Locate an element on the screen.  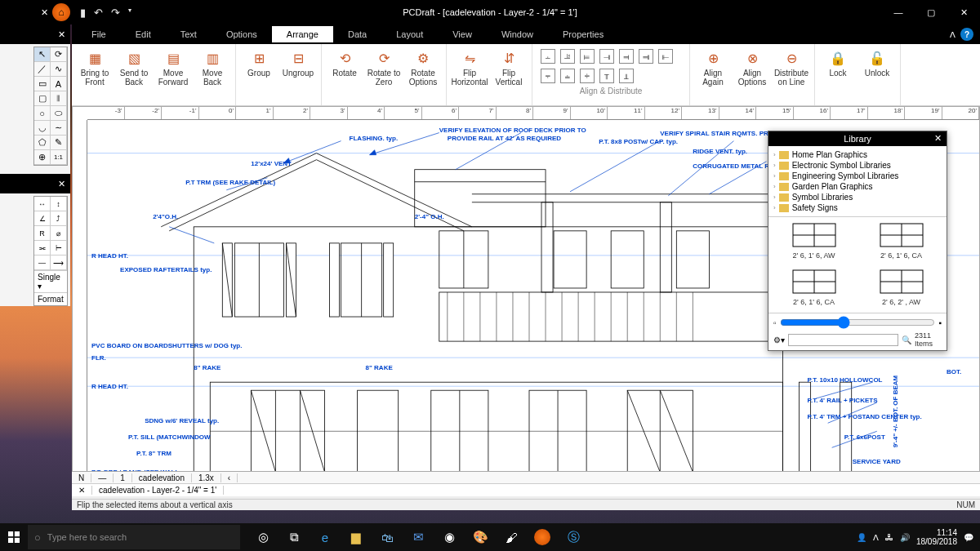
thumb-size-slider is located at coordinates (858, 322).